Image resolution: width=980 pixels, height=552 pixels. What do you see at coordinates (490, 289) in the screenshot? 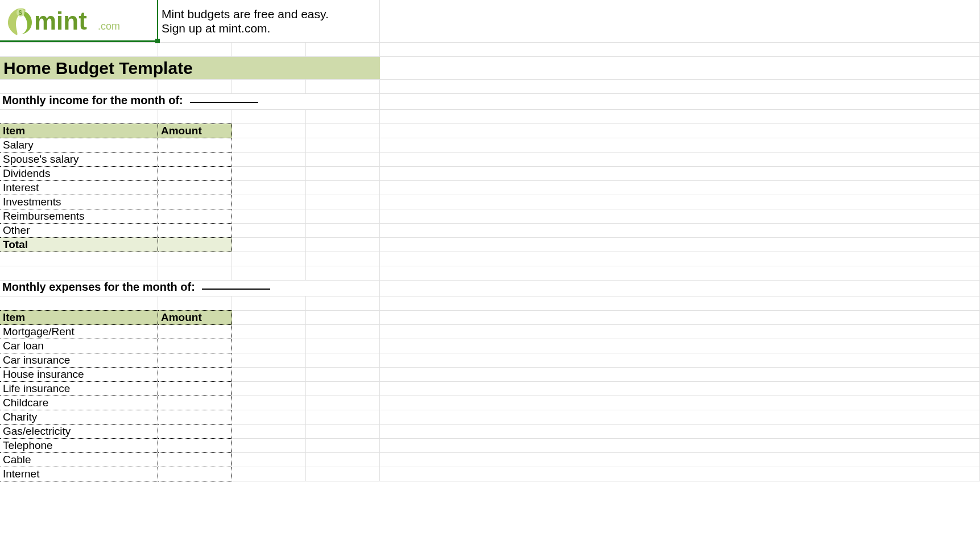
I see `expenses-section-label-row: Monthly expenses for the month of:` at bounding box center [490, 289].